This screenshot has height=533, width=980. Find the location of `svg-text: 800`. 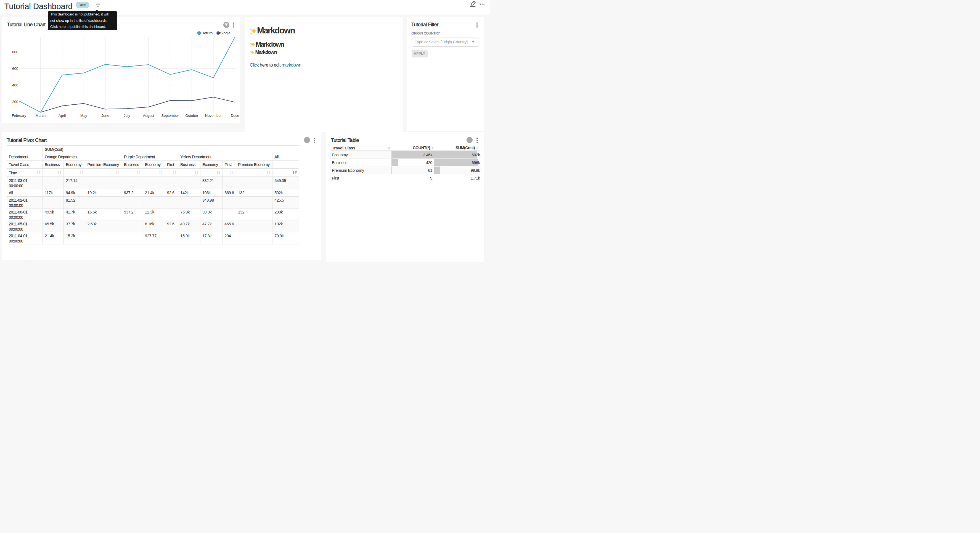

svg-text: 800 is located at coordinates (16, 52).